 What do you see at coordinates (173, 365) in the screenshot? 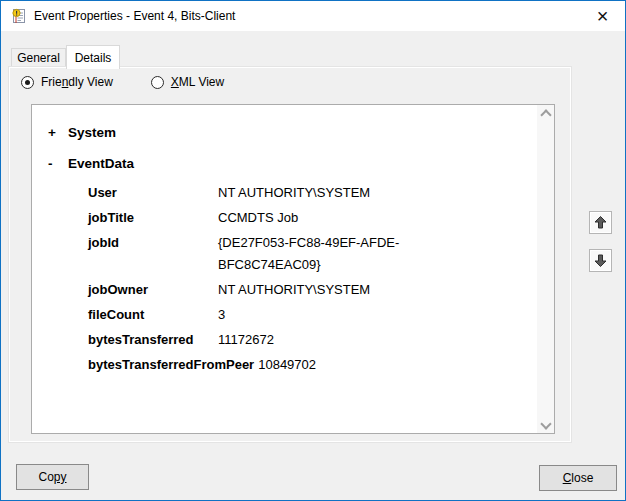
I see `field-name: bytesTransferredFromPeer` at bounding box center [173, 365].